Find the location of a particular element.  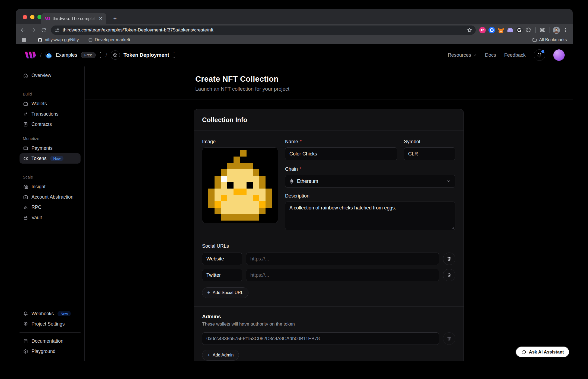

sidebar-item-documentation: Documentation is located at coordinates (50, 341).